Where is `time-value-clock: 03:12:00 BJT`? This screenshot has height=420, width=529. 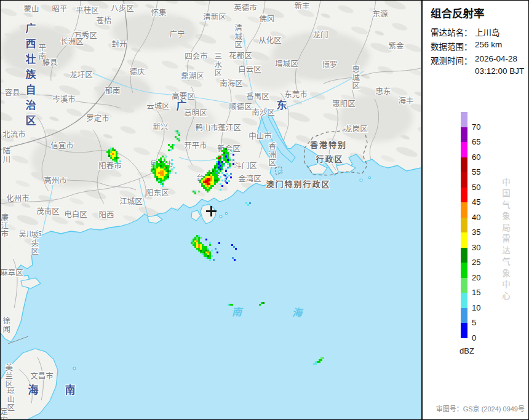
time-value-clock: 03:12:00 BJT is located at coordinates (499, 71).